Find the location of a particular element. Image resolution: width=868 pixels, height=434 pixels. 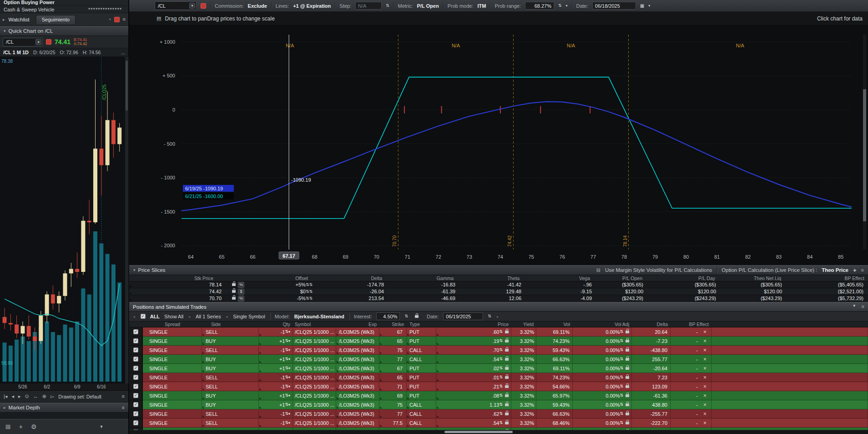

pos-date-spinner-icon: ⇅ is located at coordinates (490, 316).